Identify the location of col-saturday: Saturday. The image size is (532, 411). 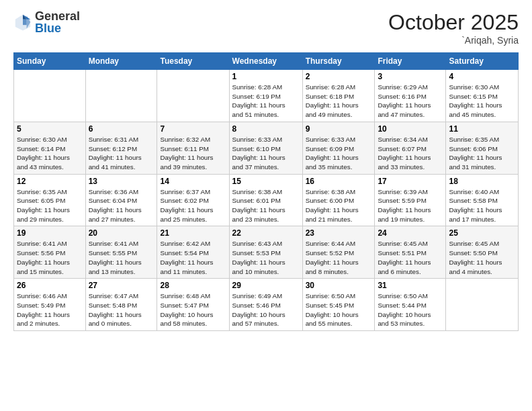
(482, 62).